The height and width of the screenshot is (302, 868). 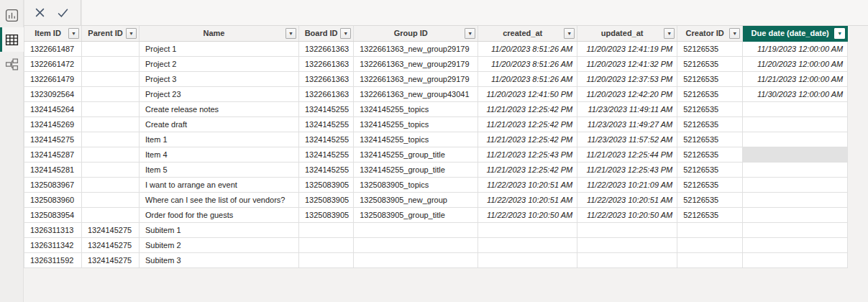 What do you see at coordinates (40, 13) in the screenshot?
I see `cancel-button` at bounding box center [40, 13].